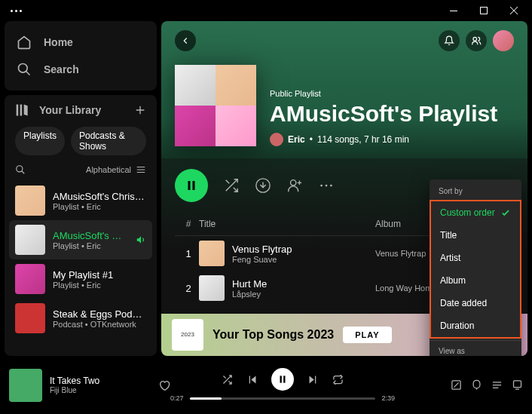  I want to click on library-item: My Playlist #1Playlist • Eric, so click(81, 279).